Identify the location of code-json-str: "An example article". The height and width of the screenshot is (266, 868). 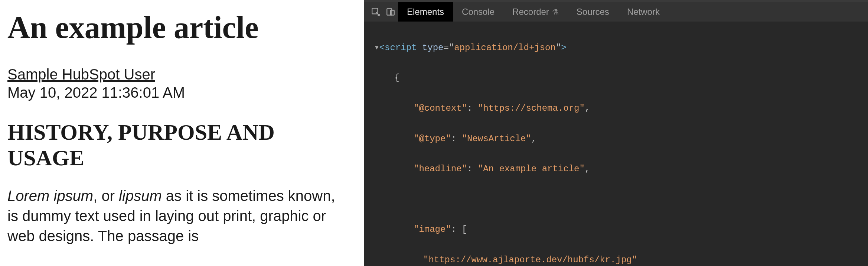
(531, 169).